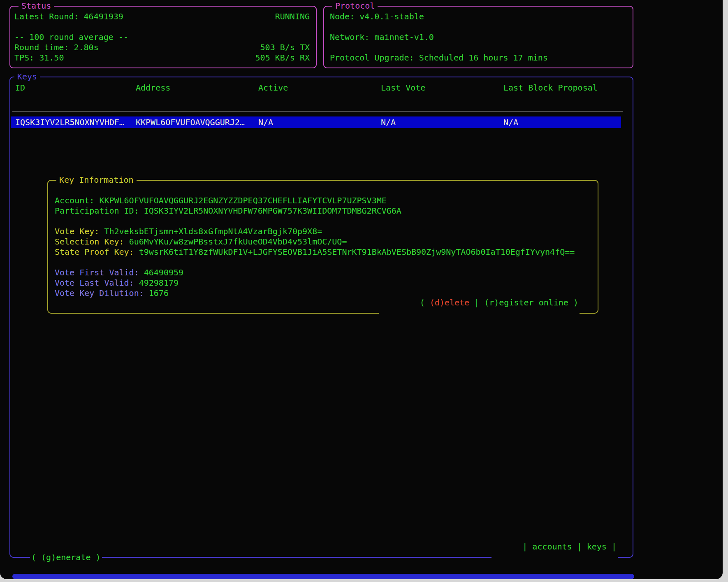 The height and width of the screenshot is (582, 728). Describe the element at coordinates (69, 16) in the screenshot. I see `latest-round: Latest Round: 46491939` at that location.